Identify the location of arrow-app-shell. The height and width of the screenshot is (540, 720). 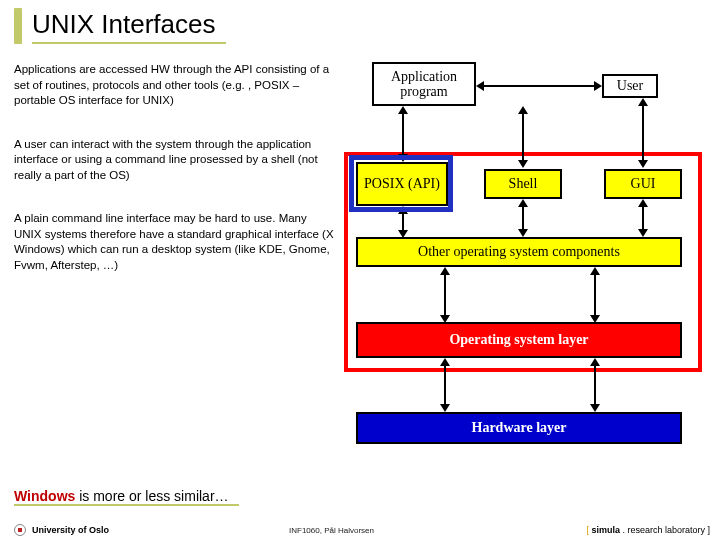
(523, 137).